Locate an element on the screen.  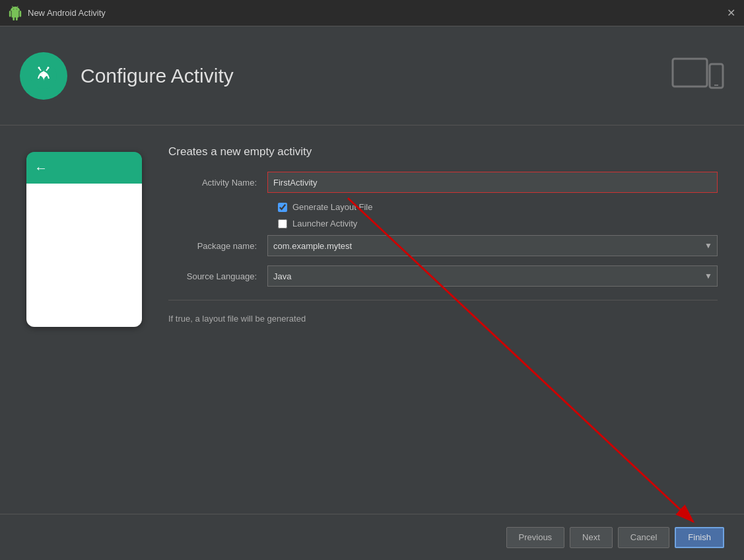
form-divider is located at coordinates (443, 300).